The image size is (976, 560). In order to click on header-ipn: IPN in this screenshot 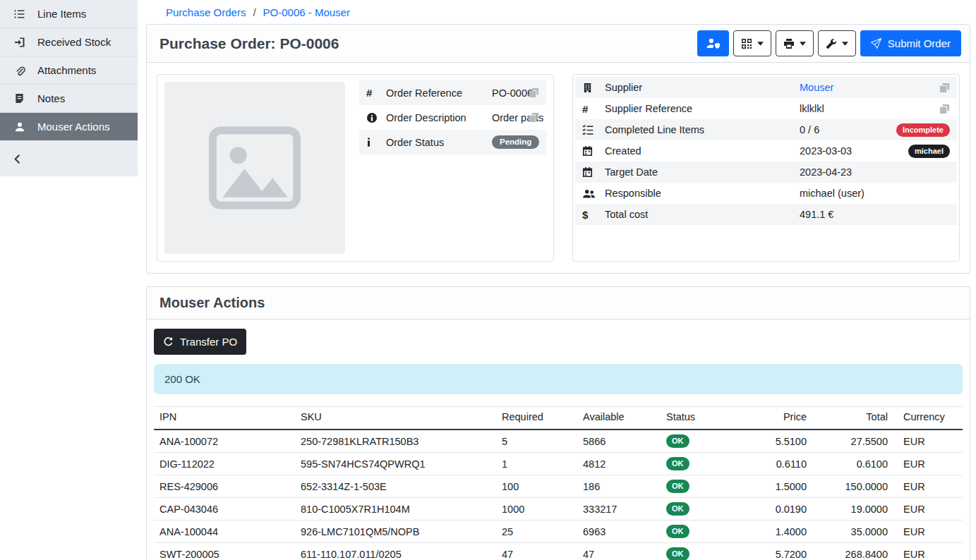, I will do `click(224, 419)`.